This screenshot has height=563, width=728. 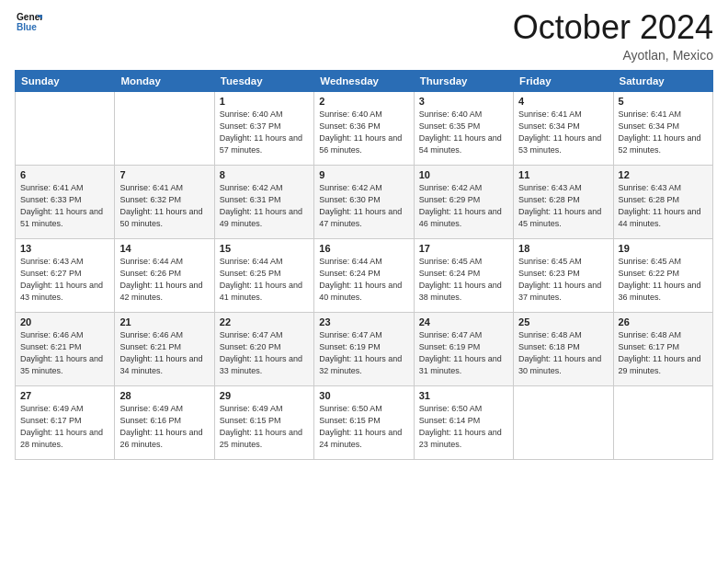 I want to click on calendar-cell: 6Sunrise: 6:41 AM Sunset: 6:33 PM Daylig…, so click(x=65, y=201).